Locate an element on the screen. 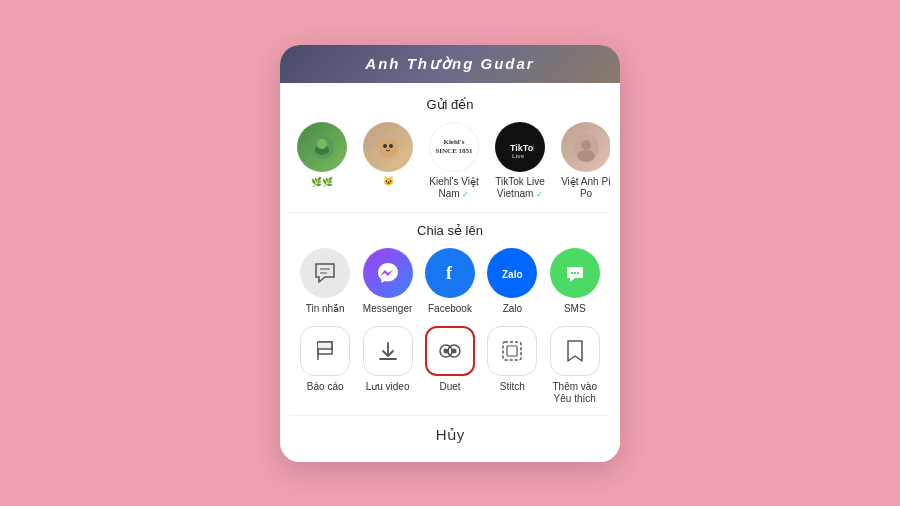 The height and width of the screenshot is (506, 900). sms-icon-circle is located at coordinates (575, 273).